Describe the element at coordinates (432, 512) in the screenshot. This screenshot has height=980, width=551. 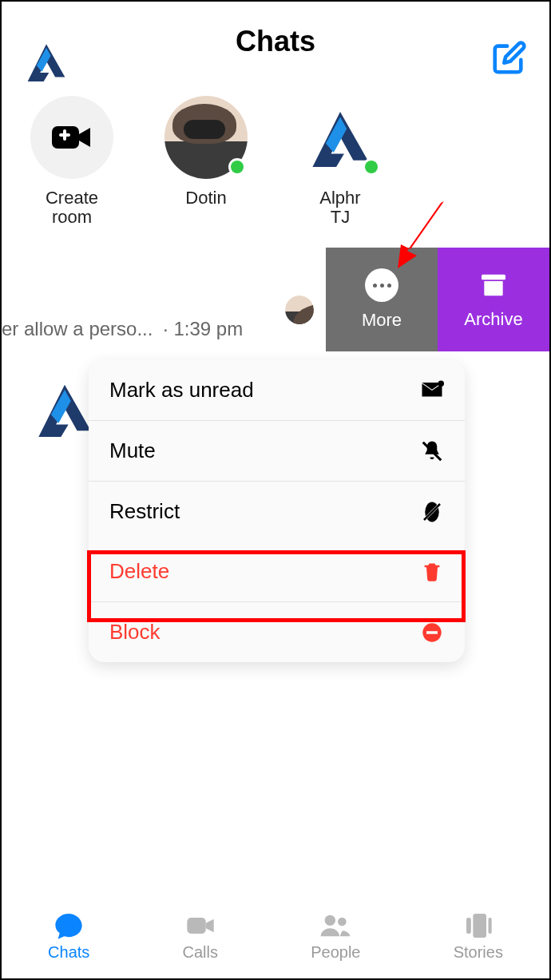
I see `restrict-icon` at that location.